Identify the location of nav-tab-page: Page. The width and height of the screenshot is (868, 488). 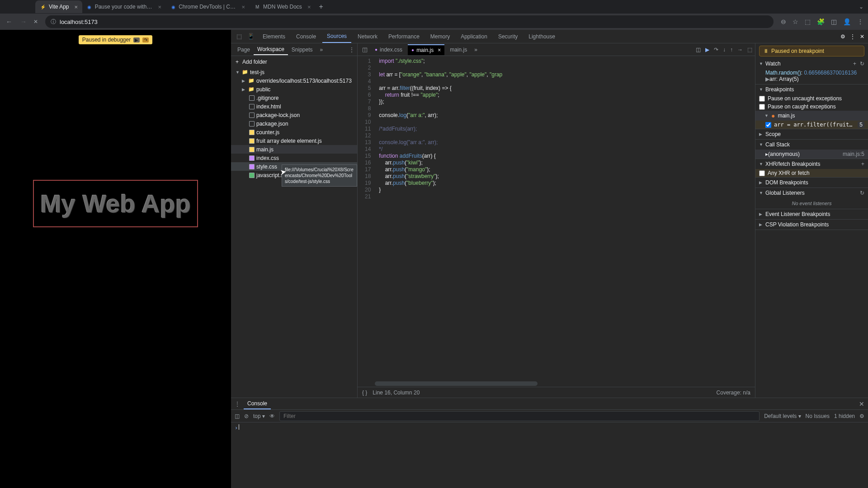
(244, 50).